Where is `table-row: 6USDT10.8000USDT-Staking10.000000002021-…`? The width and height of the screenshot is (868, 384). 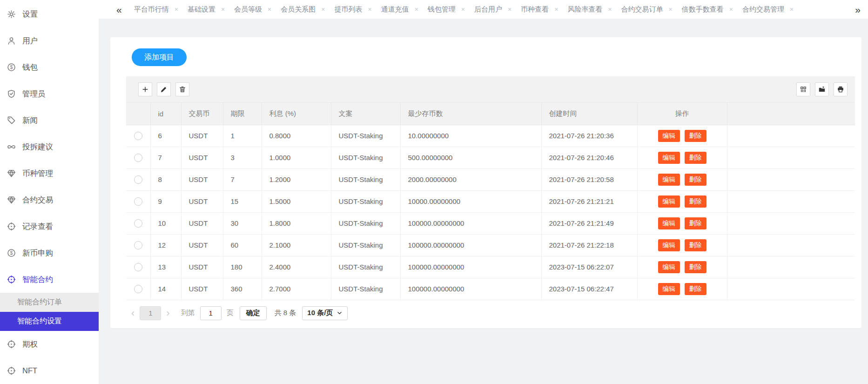 table-row: 6USDT10.8000USDT-Staking10.000000002021-… is located at coordinates (491, 136).